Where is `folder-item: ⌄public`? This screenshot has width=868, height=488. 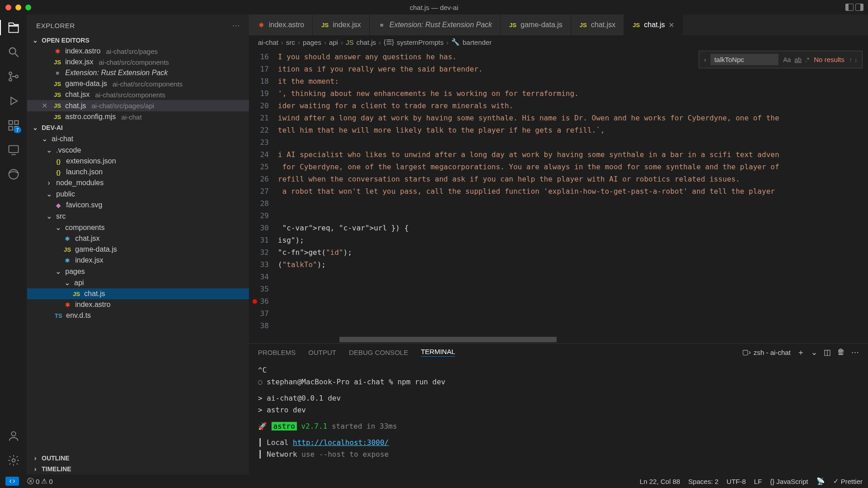
folder-item: ⌄public is located at coordinates (138, 194).